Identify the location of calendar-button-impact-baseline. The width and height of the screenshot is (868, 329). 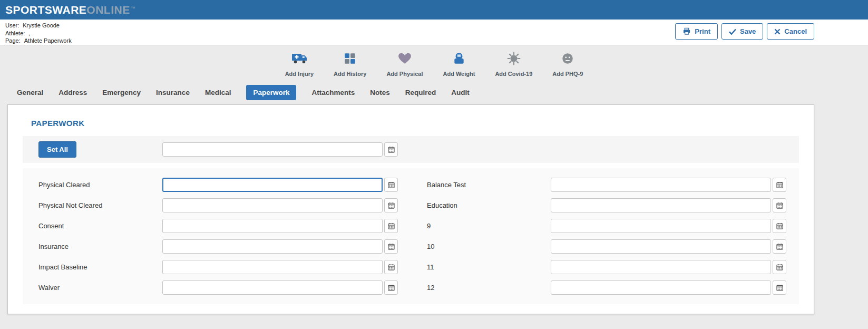
(391, 267).